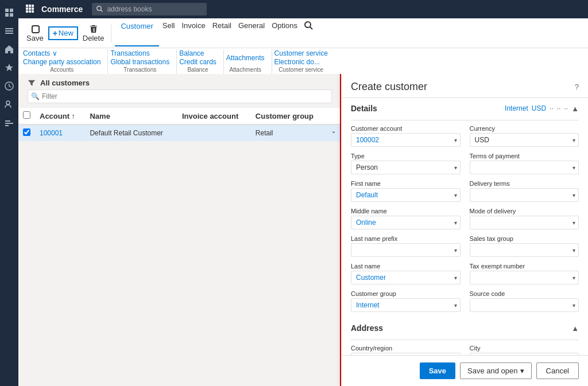 The height and width of the screenshot is (386, 588). I want to click on delivery-terms-field: Delivery terms, so click(525, 191).